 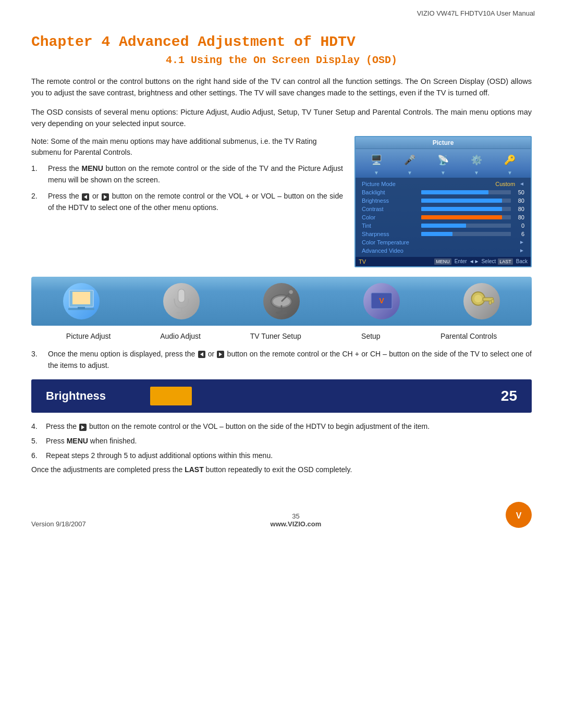 I want to click on osd-bar-color, so click(x=466, y=217).